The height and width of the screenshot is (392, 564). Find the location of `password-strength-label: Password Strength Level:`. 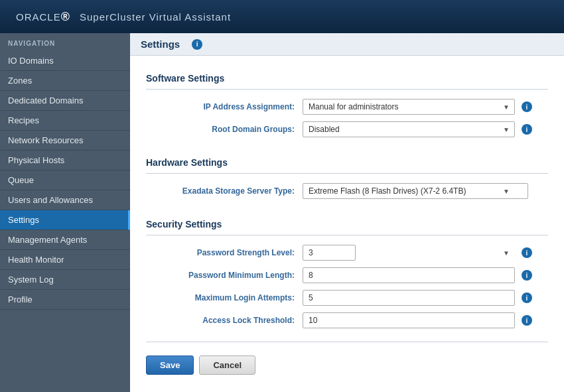

password-strength-label: Password Strength Level: is located at coordinates (230, 253).